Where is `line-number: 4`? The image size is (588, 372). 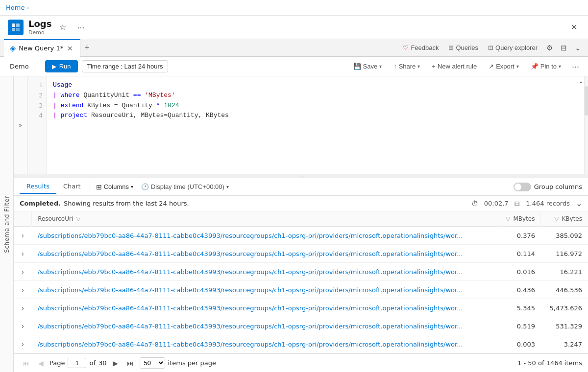
line-number: 4 is located at coordinates (37, 116).